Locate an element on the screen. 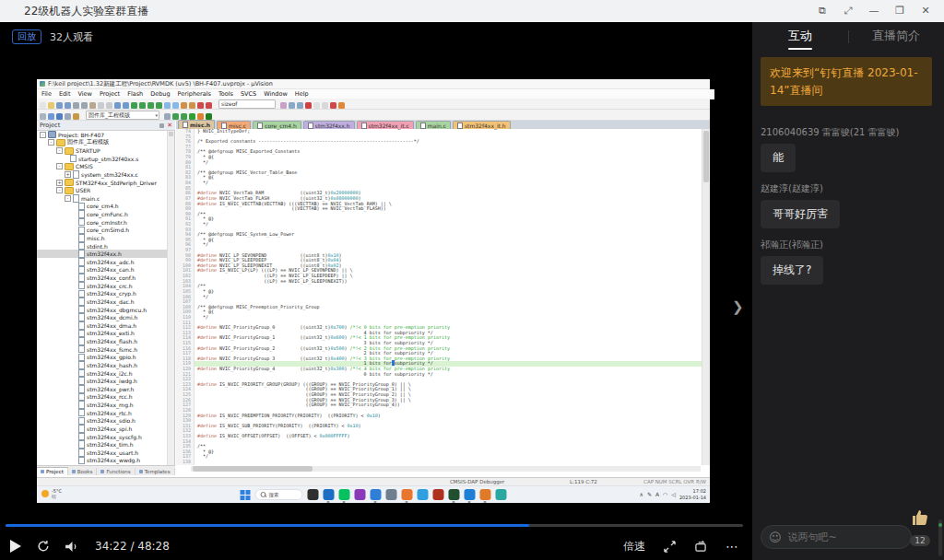  document-icon is located at coordinates (311, 125).